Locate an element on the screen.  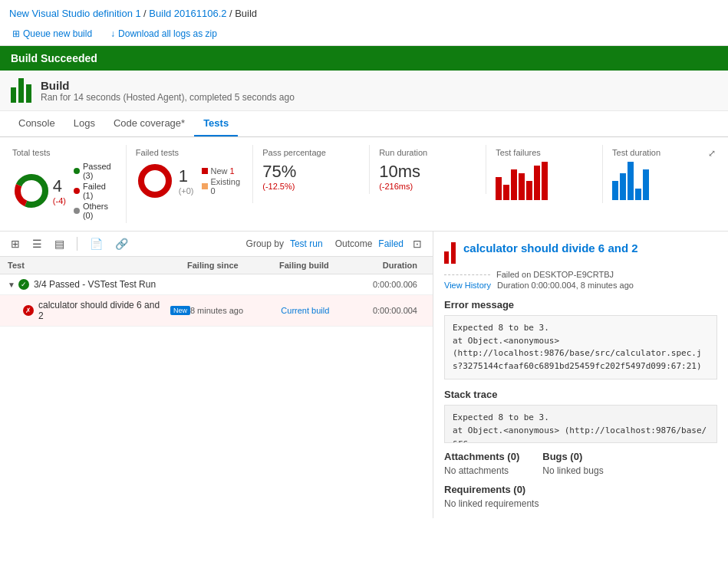
bugs-section: Bugs (0) No linked bugs is located at coordinates (572, 463).